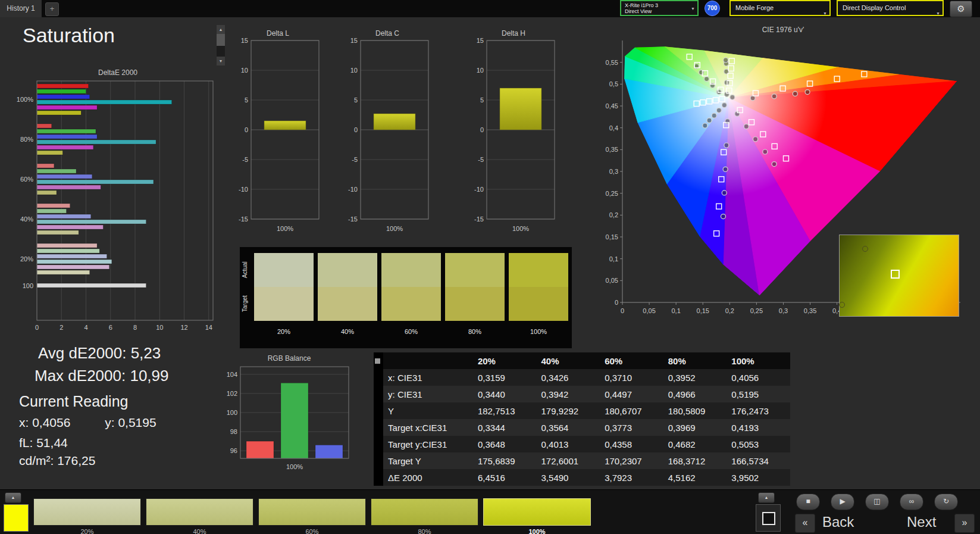 The height and width of the screenshot is (534, 980). Describe the element at coordinates (961, 9) in the screenshot. I see `settings-gear-button: ⚙` at that location.